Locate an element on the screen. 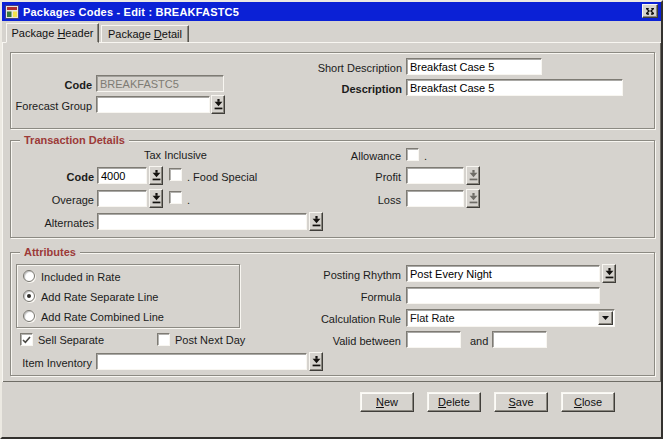 The height and width of the screenshot is (439, 663). forecast-group-label: Forecast Group is located at coordinates (52, 106).